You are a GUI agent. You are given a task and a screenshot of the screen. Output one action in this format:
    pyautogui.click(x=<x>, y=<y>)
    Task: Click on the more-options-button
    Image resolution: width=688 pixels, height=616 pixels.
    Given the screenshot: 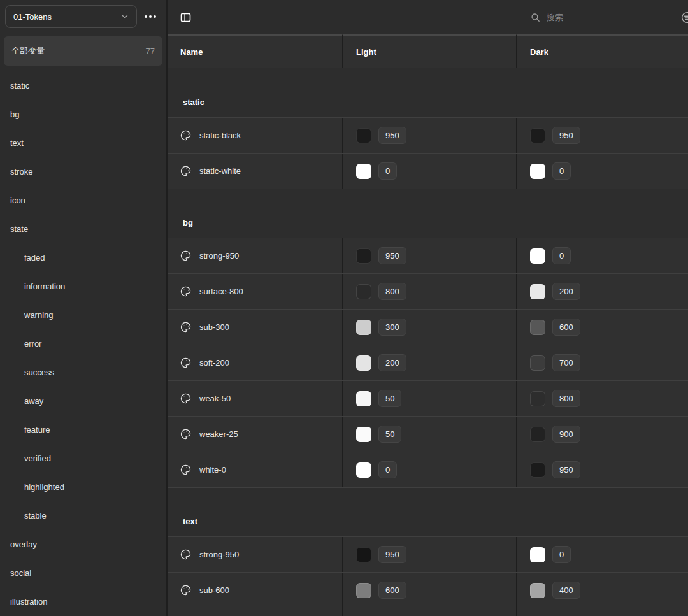 What is the action you would take?
    pyautogui.click(x=150, y=17)
    